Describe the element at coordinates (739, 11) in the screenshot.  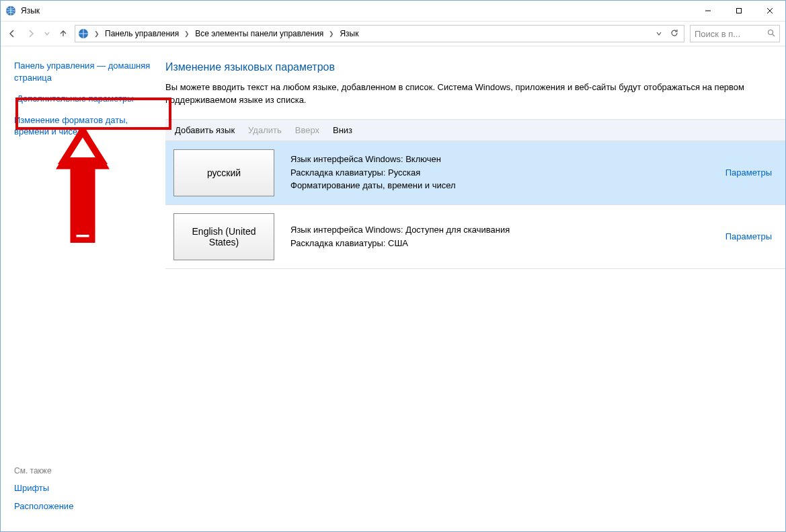
I see `maximize-button` at that location.